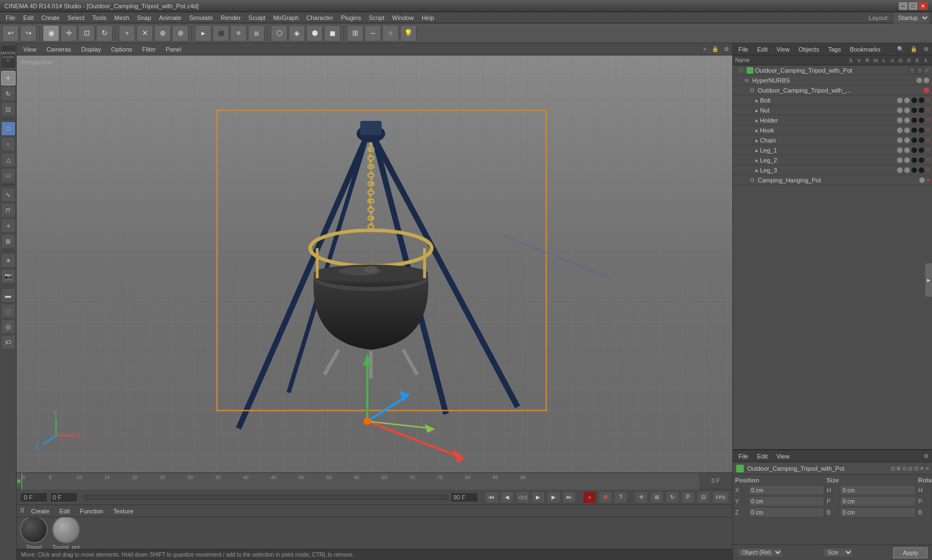 The image size is (932, 560). I want to click on layout-selector: Startup, so click(911, 18).